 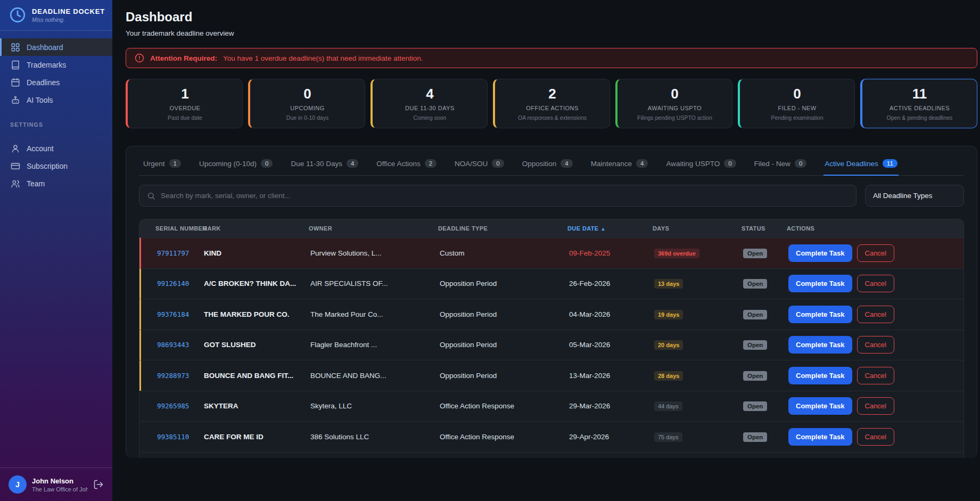 What do you see at coordinates (257, 437) in the screenshot?
I see `mark-cell: CARE FOR ME ID` at bounding box center [257, 437].